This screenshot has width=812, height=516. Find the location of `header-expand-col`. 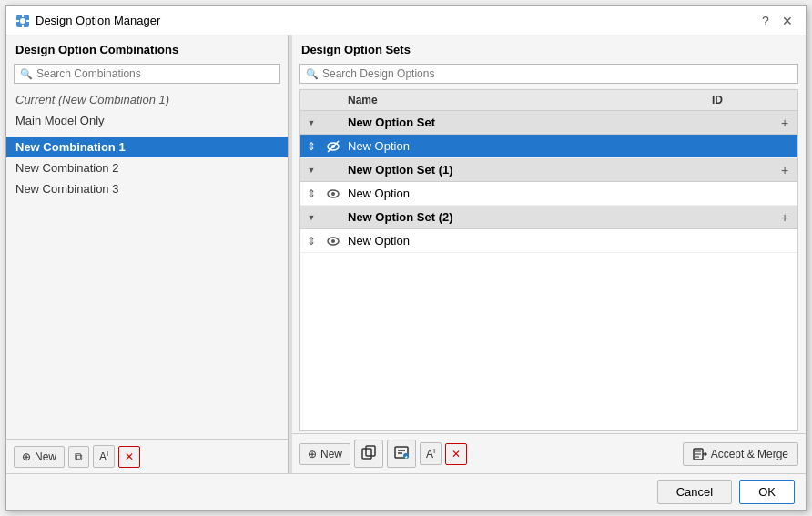

header-expand-col is located at coordinates (311, 100).